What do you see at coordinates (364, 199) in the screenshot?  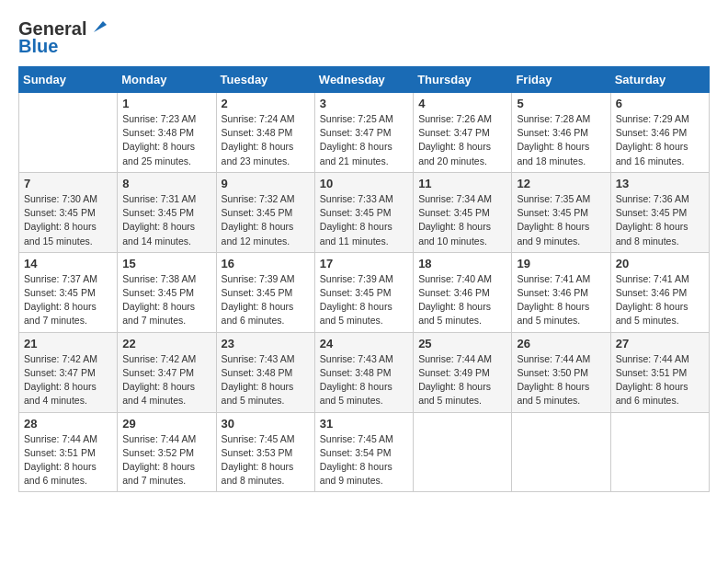 I see `sunrise-text: Sunrise: 7:33 AM` at bounding box center [364, 199].